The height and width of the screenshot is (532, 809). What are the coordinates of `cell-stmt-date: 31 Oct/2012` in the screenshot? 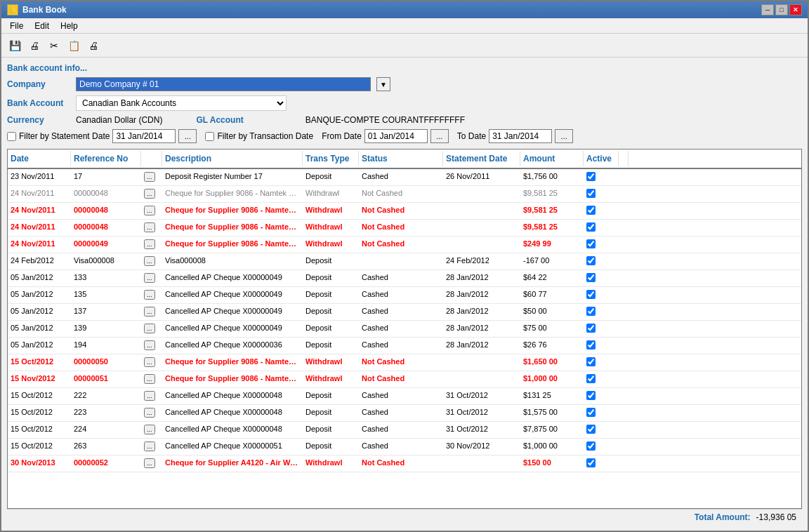 It's located at (482, 413).